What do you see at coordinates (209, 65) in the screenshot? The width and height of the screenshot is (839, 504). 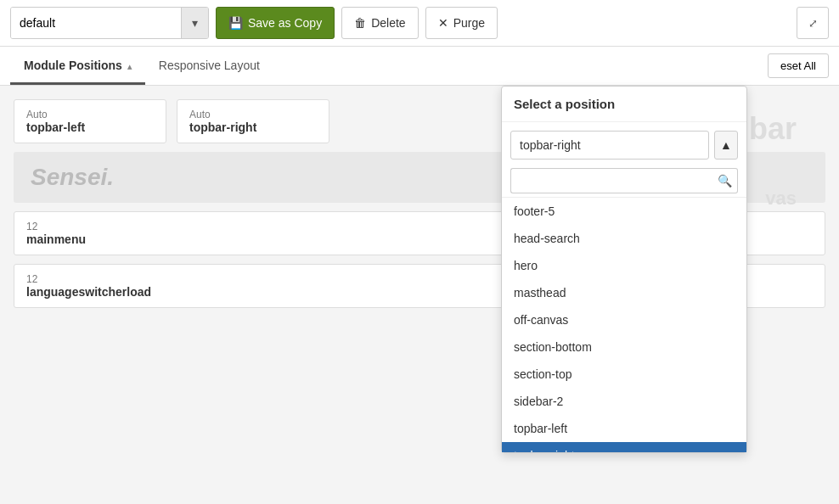 I see `tab-responsive-layout-label: Responsive Layout` at bounding box center [209, 65].